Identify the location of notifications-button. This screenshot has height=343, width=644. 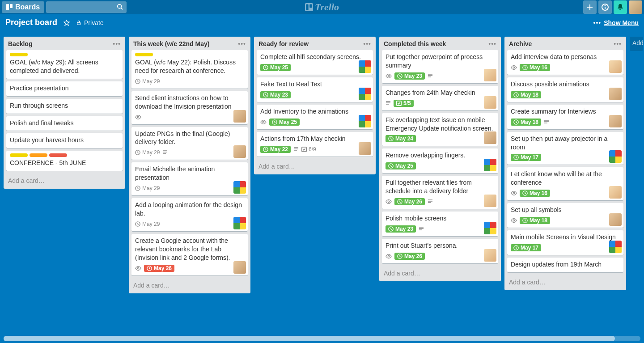
(620, 7).